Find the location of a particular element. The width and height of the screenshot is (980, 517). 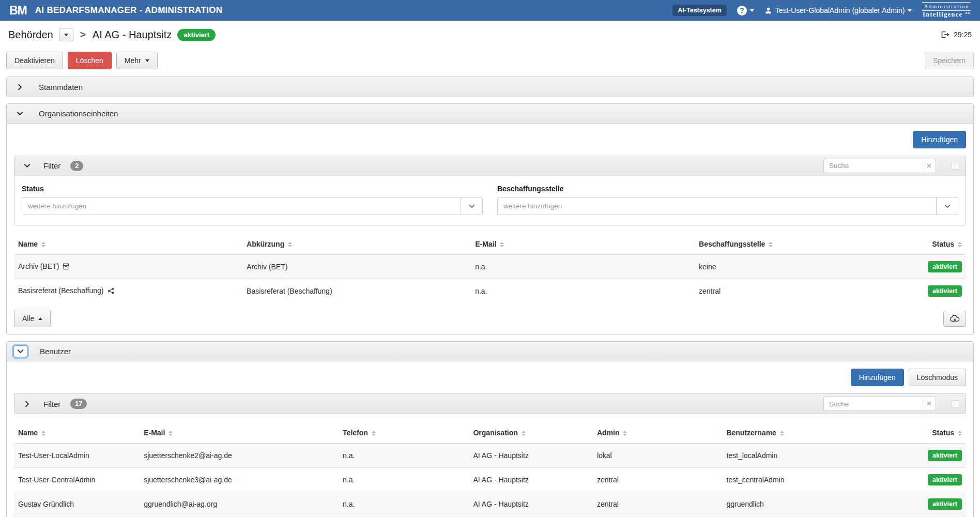

table-row: Gustav Gründlich ggruendlich@ai-ag.org n… is located at coordinates (490, 505).